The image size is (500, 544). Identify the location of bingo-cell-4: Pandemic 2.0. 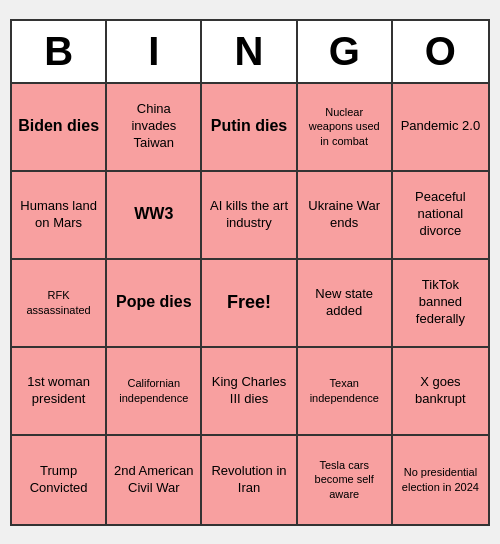
(440, 128).